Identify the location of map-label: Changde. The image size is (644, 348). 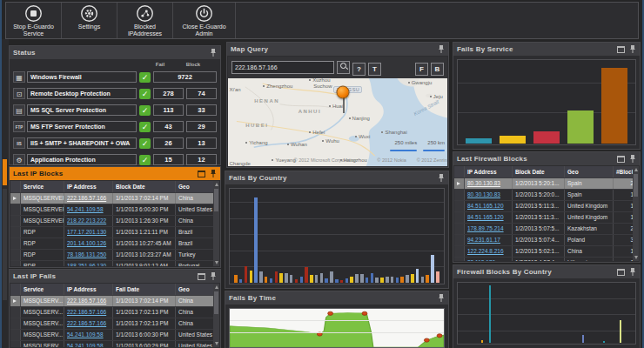
(239, 164).